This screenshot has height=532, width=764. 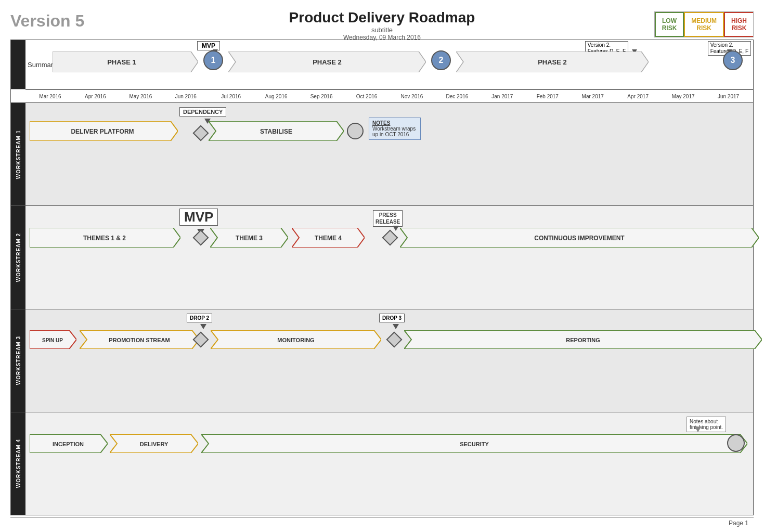 I want to click on milestone-1: 1, so click(x=213, y=60).